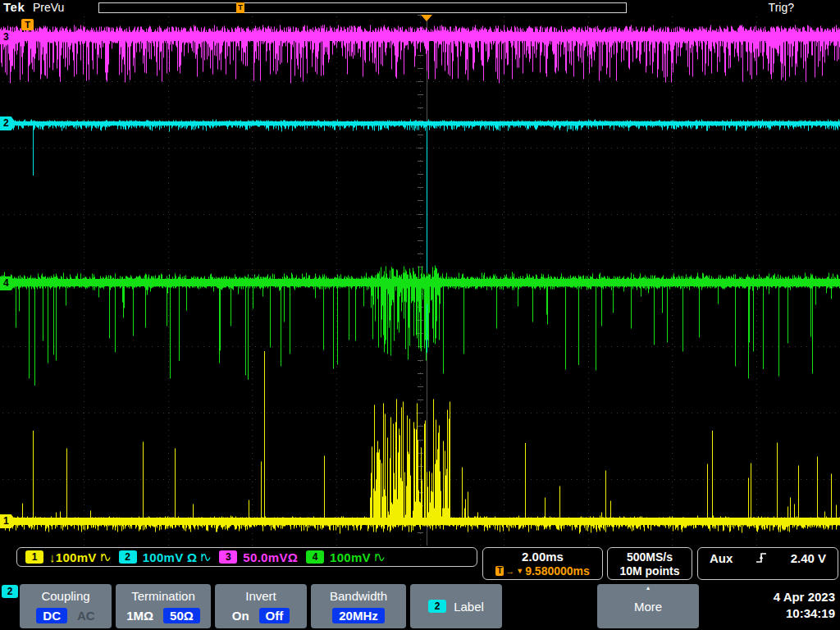 The height and width of the screenshot is (630, 840). Describe the element at coordinates (768, 564) in the screenshot. I see `trigger-readout: Aux 2.40 V` at that location.